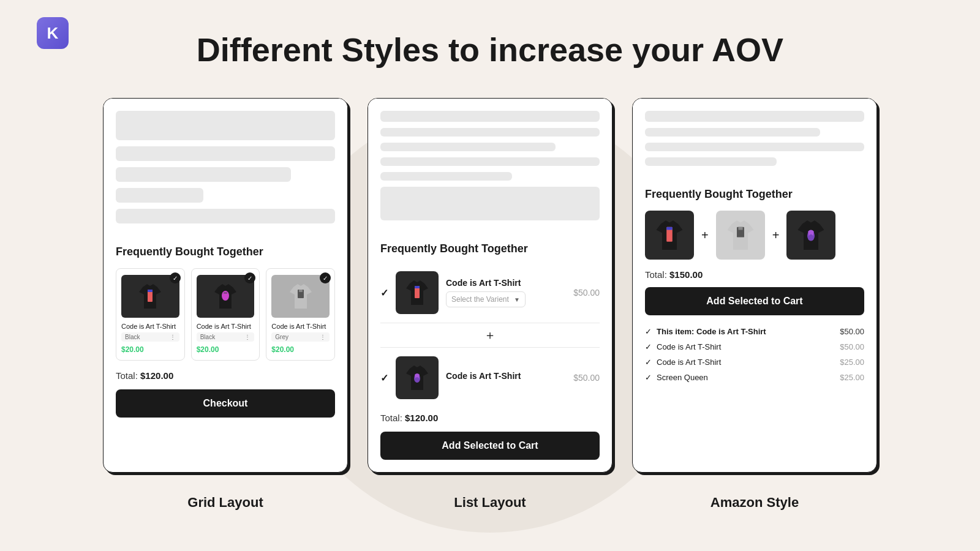  I want to click on grid-section-title: Frequently Bought Together, so click(225, 252).